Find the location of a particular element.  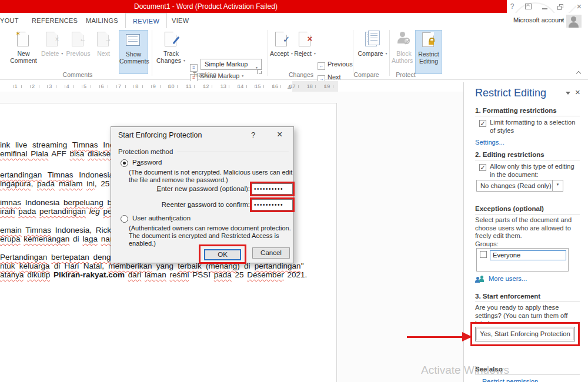

reject-icon: × is located at coordinates (305, 39).